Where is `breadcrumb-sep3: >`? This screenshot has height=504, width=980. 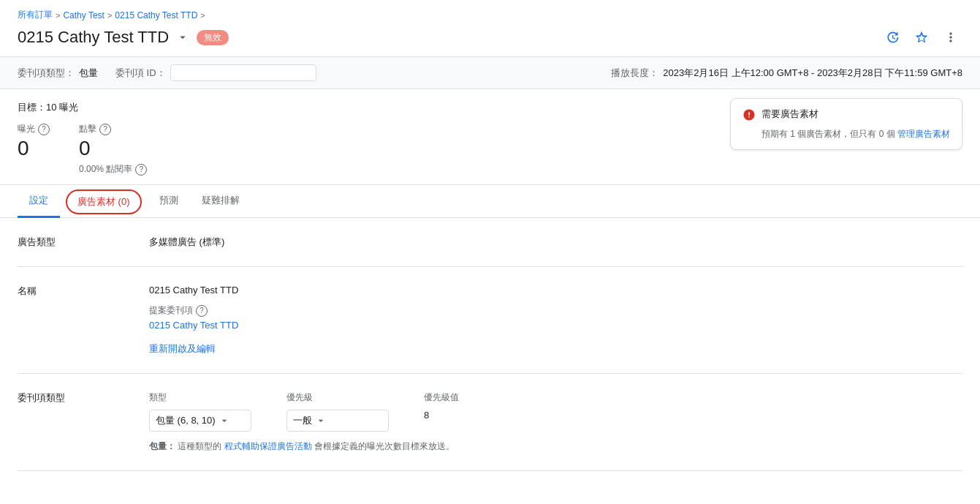 breadcrumb-sep3: > is located at coordinates (202, 15).